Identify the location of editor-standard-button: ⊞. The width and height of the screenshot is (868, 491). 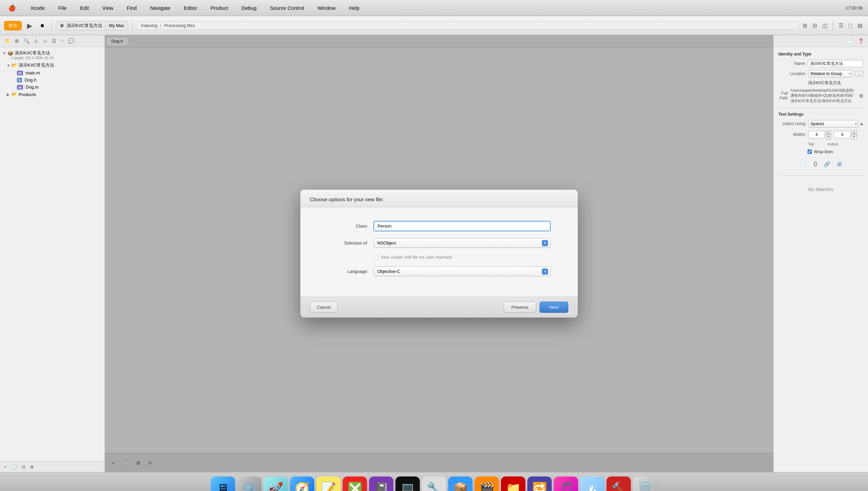
(805, 26).